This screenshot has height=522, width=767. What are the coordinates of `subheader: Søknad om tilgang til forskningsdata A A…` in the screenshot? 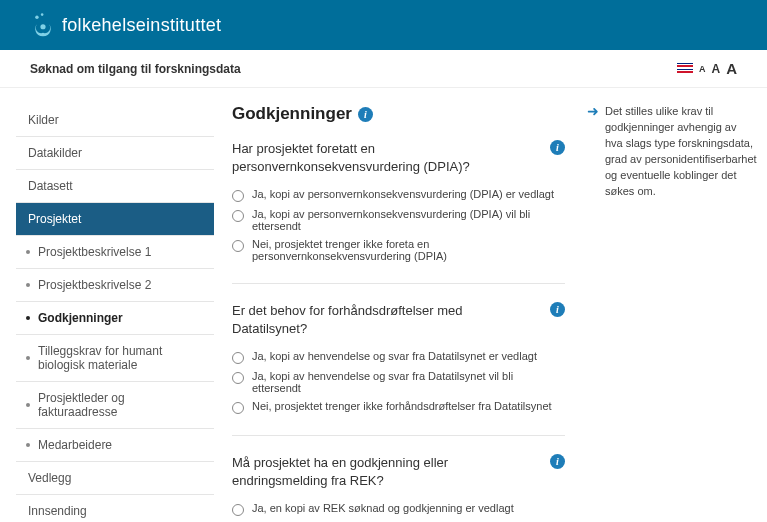 It's located at (384, 69).